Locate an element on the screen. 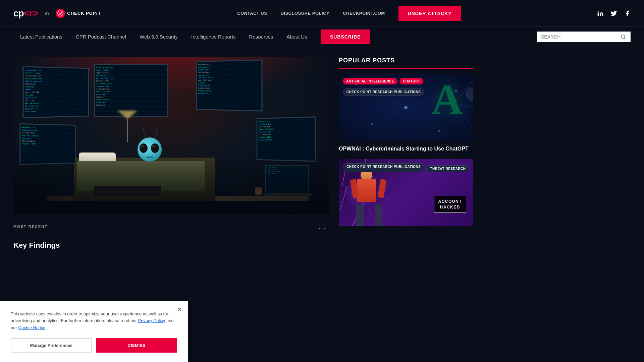  logo-area: cp < r > BY CHECK POINT is located at coordinates (57, 13).